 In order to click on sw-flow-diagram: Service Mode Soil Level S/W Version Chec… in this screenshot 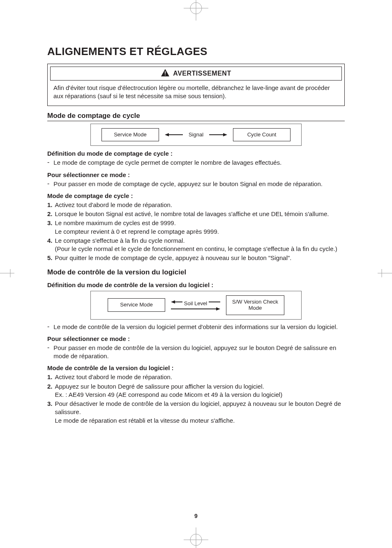, I will do `click(196, 305)`.